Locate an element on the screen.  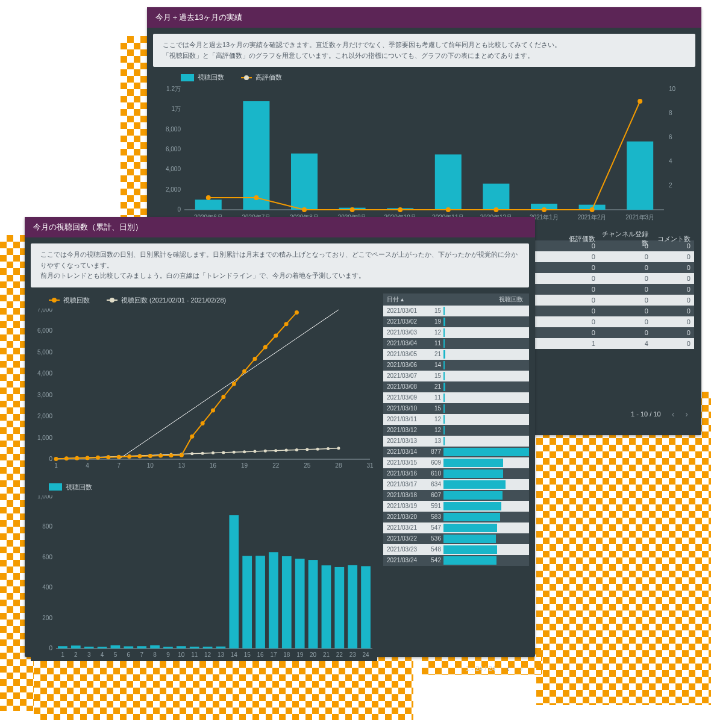
table-row: 2021/03/21547 is located at coordinates (456, 528).